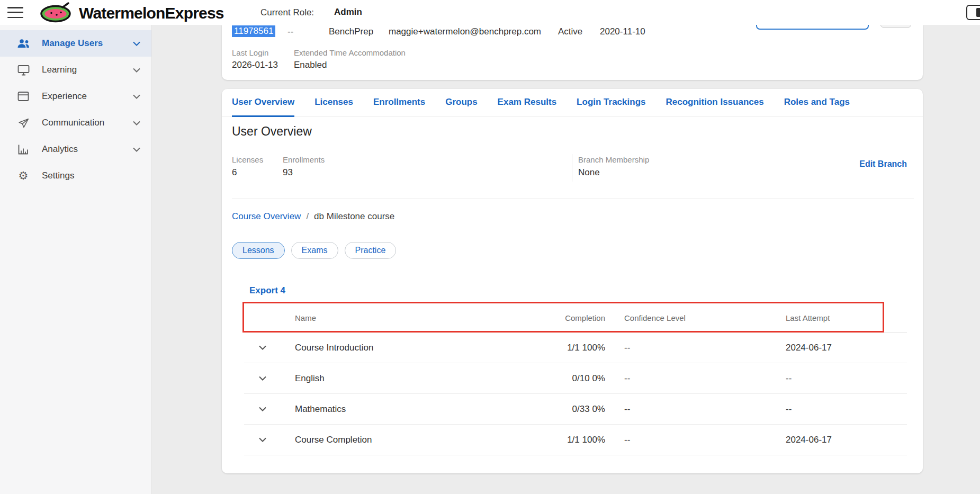 This screenshot has height=494, width=980. I want to click on sidebar-item-label: Learning, so click(59, 70).